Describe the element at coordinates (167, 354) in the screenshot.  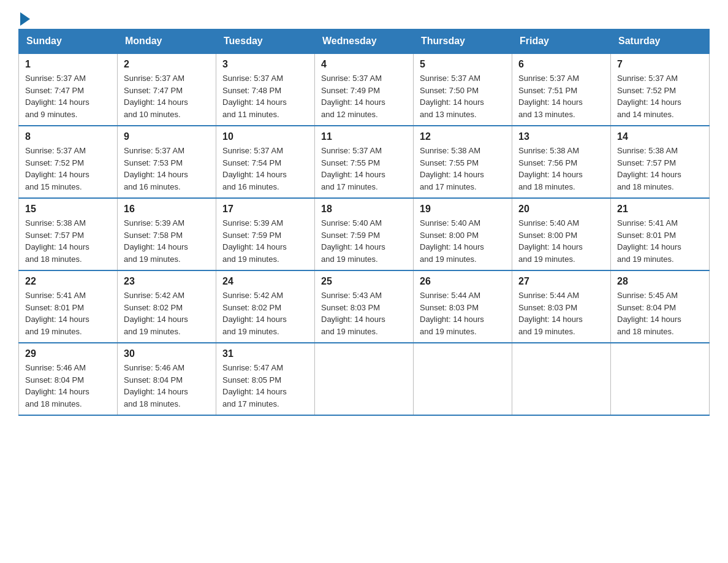
I see `day-number: 30` at that location.